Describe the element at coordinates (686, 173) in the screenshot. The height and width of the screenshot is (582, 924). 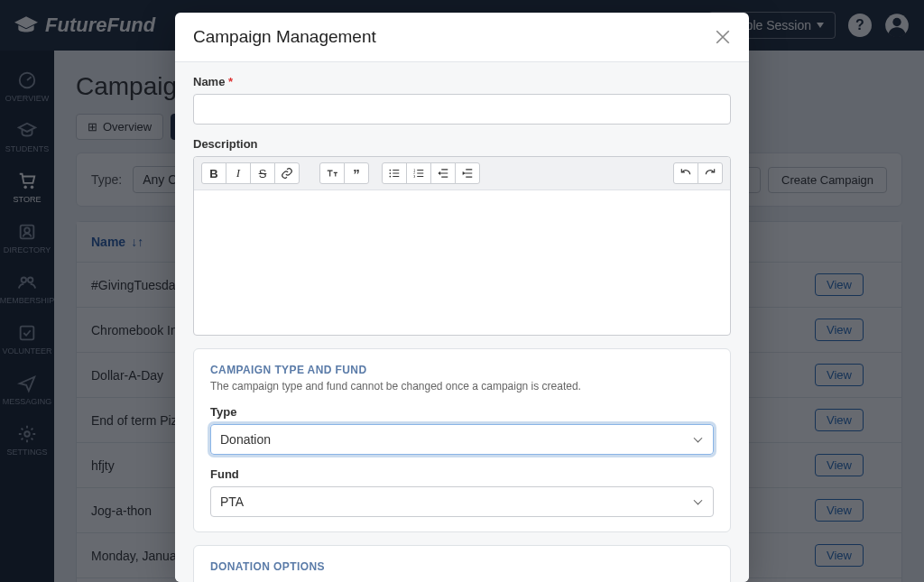
I see `undo-button` at that location.